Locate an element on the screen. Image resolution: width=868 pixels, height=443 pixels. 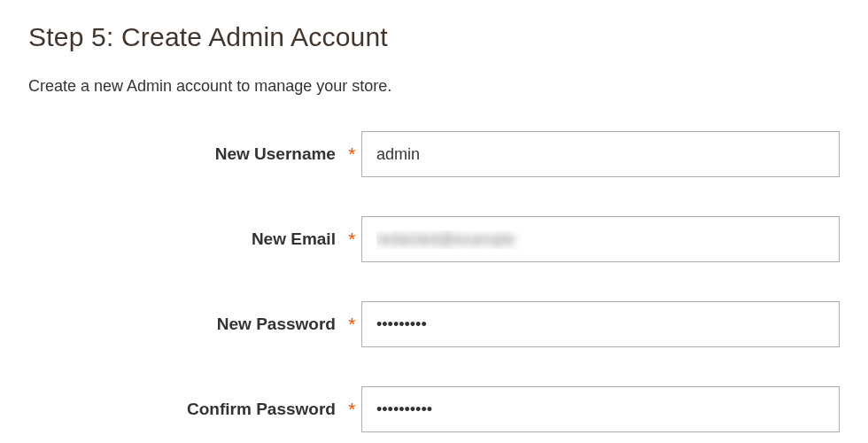
password-label: New Password is located at coordinates (186, 324).